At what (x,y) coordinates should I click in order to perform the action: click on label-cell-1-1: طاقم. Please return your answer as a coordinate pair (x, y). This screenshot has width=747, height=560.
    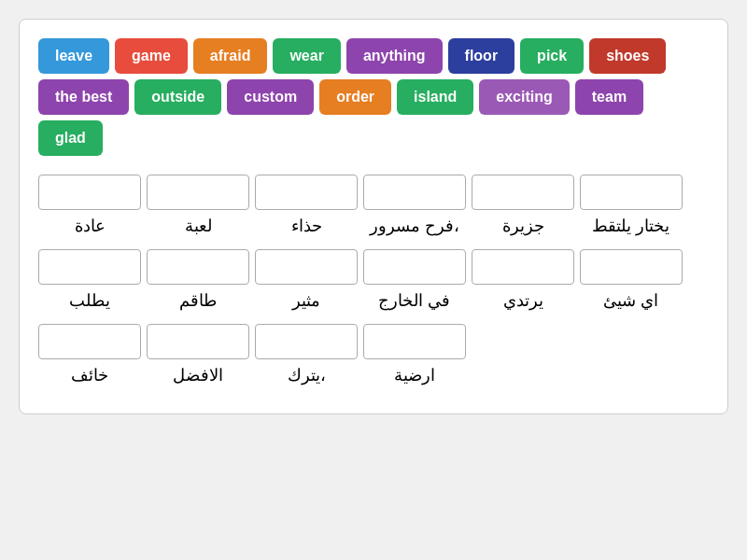
    Looking at the image, I should click on (198, 301).